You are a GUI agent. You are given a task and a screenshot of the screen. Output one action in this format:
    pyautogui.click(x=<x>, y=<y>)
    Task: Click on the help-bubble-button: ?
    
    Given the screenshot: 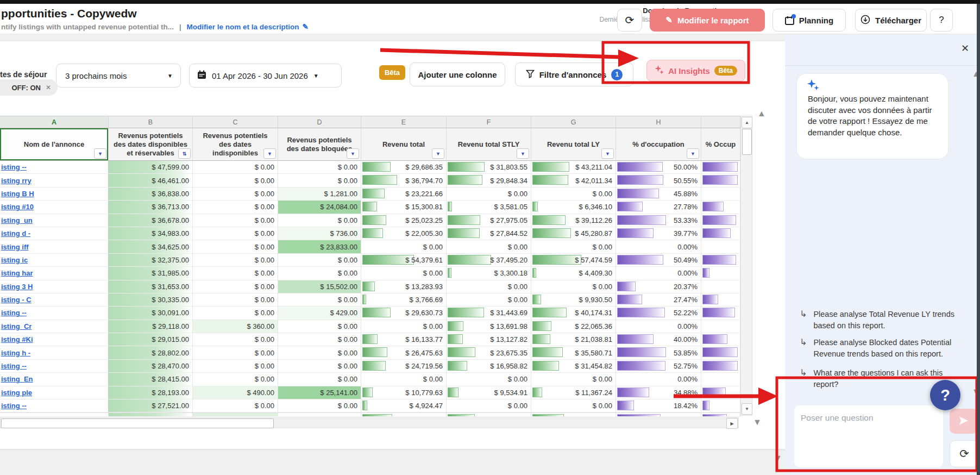 What is the action you would take?
    pyautogui.click(x=945, y=395)
    